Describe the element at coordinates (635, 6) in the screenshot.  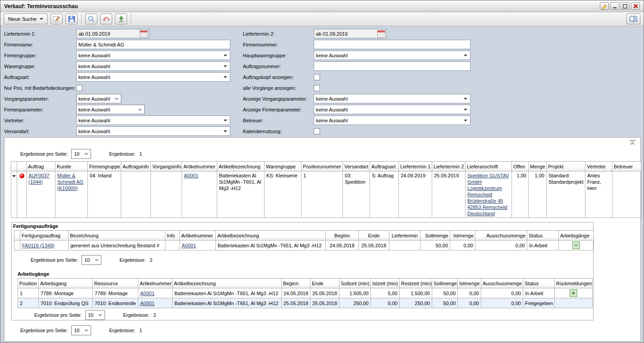
I see `close-icon` at that location.